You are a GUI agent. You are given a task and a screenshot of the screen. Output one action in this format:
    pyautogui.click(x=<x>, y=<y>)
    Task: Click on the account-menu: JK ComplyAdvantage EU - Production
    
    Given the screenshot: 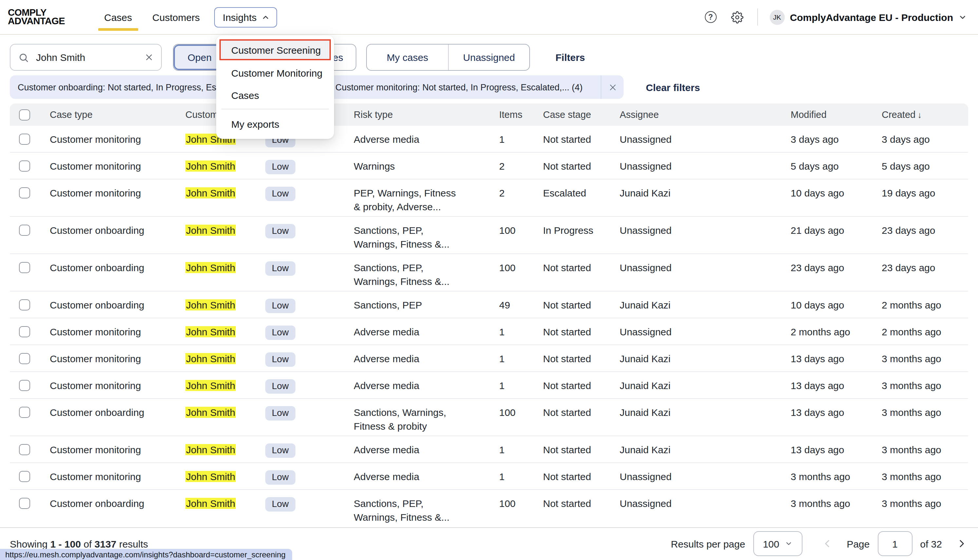 What is the action you would take?
    pyautogui.click(x=868, y=17)
    